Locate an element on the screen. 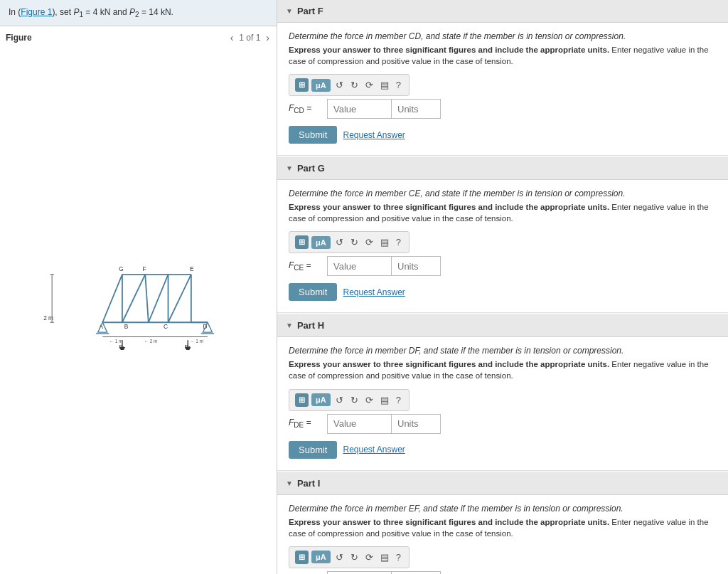  redo-btn-g: ↻ is located at coordinates (354, 242).